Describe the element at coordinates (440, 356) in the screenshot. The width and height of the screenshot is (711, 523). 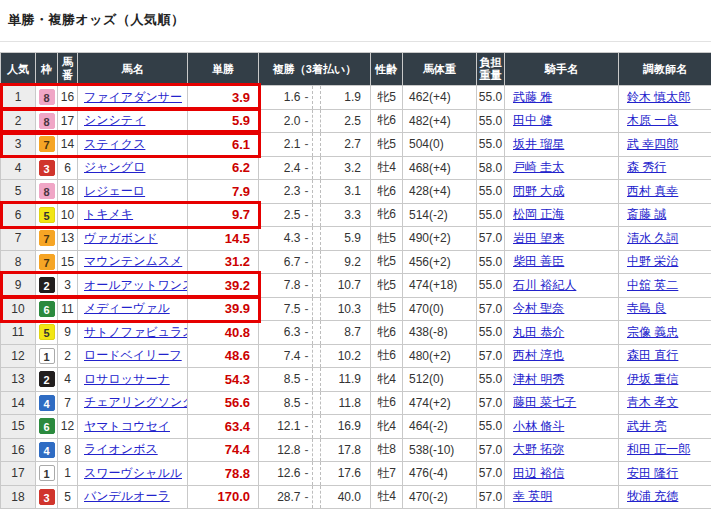
I see `horse-weight-cell: 480(+2)` at that location.